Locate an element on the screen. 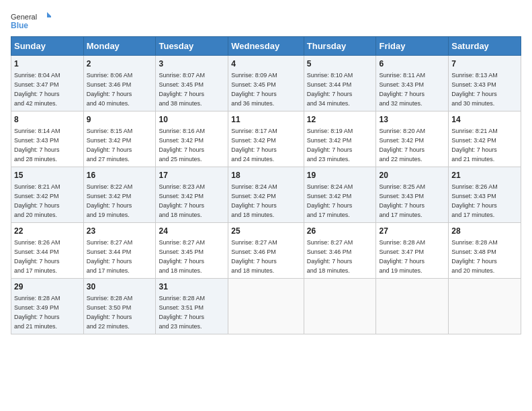 This screenshot has height=411, width=532. calendar-day-cell: 14 Sunrise: 8:21 AMSunset: 3:42 PMDaylig… is located at coordinates (485, 138).